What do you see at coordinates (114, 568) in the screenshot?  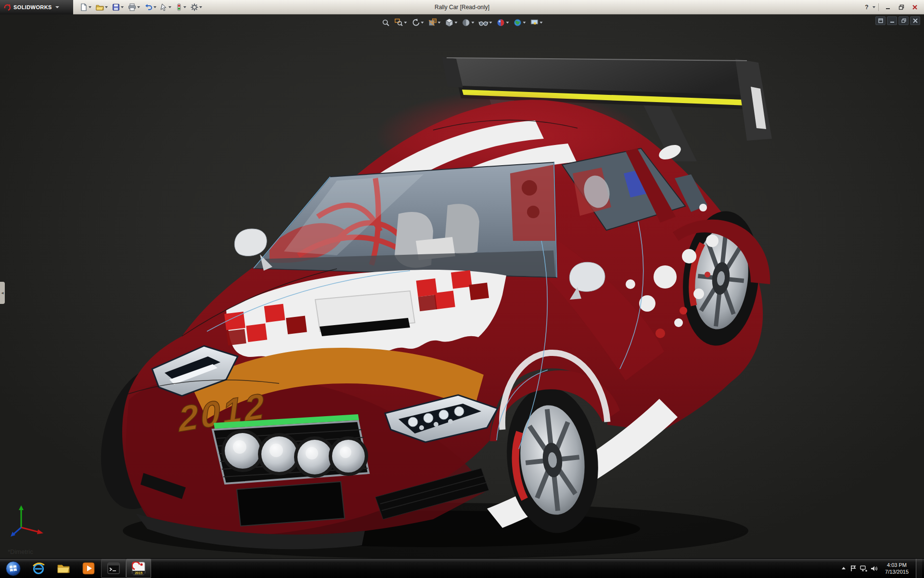 I see `taskbar-item-command-prompt` at bounding box center [114, 568].